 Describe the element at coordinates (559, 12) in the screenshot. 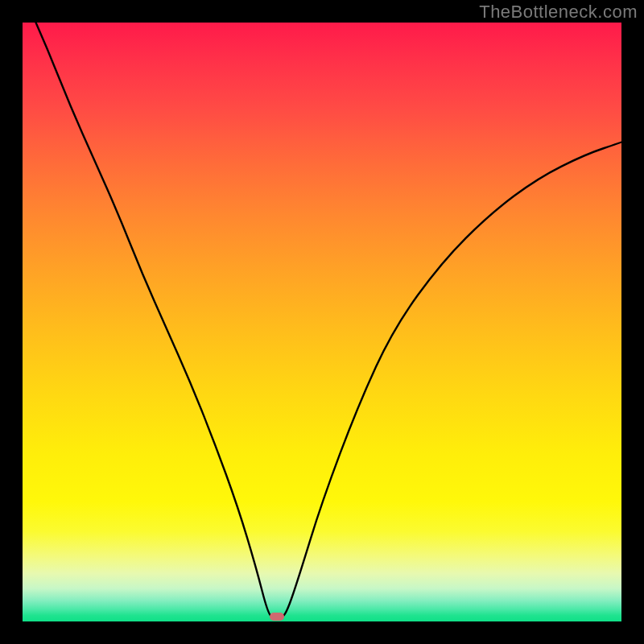

I see `watermark-text: TheBottleneck.com` at that location.